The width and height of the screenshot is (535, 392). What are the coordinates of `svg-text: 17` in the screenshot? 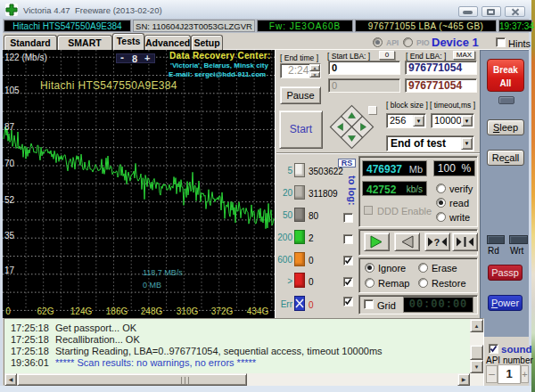 It's located at (10, 271).